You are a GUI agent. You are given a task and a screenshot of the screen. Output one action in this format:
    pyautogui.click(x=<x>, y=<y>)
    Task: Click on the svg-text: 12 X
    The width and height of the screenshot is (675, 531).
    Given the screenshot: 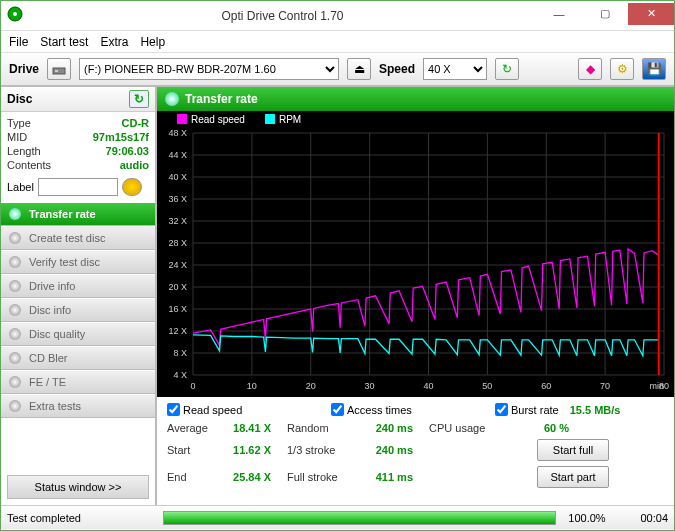 What is the action you would take?
    pyautogui.click(x=178, y=331)
    